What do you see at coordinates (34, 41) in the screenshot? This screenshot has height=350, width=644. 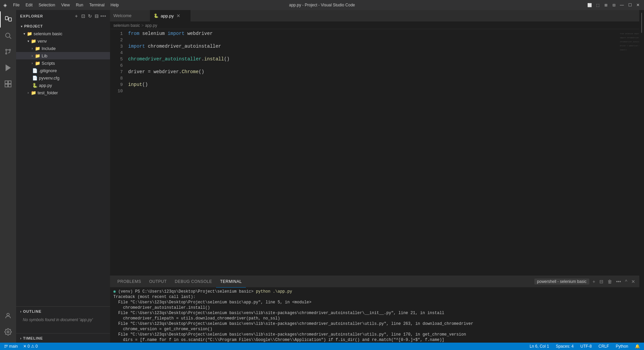 I see `folder-icon-venv: 📁` at bounding box center [34, 41].